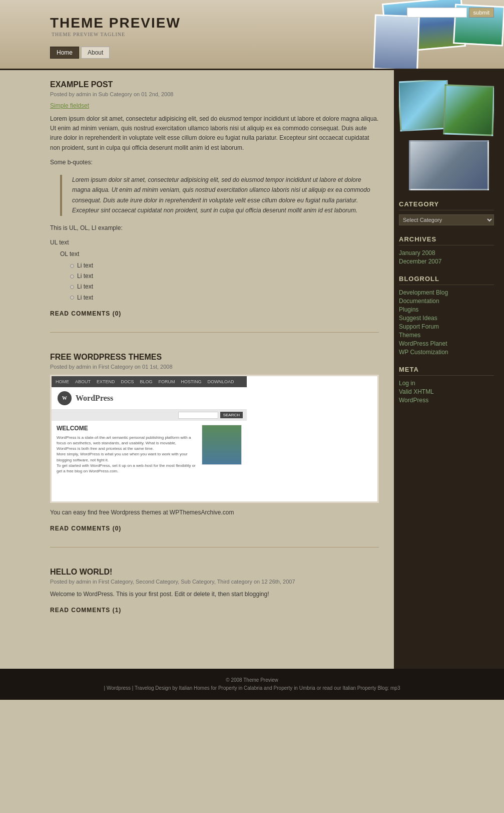 The image size is (504, 813). I want to click on wp-desc-2: More simply, WordPress is what you use w…, so click(127, 457).